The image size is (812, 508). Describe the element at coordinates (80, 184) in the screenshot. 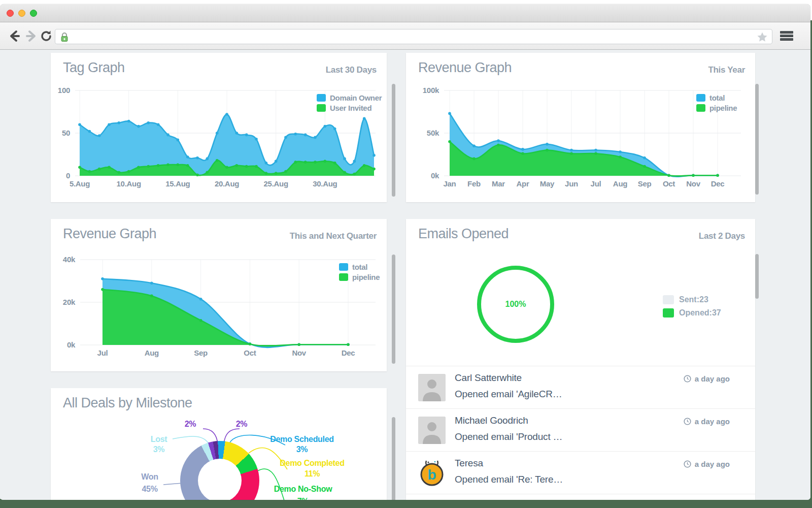

I see `svg-text: 5.Aug` at that location.